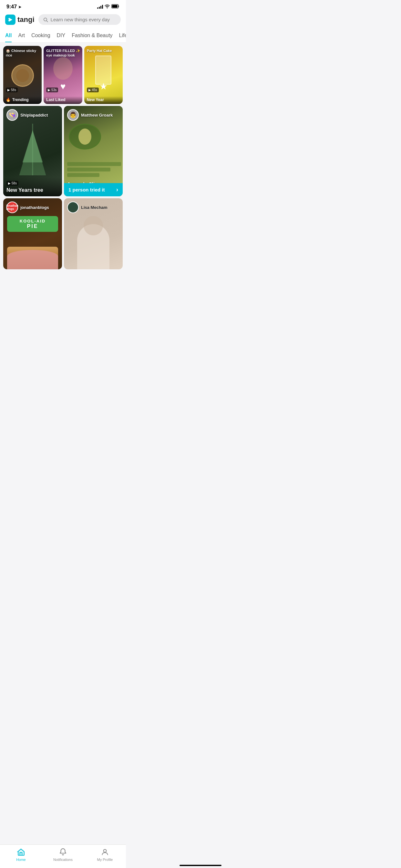  I want to click on card-glitter-duration: ▶ 53s, so click(52, 90).